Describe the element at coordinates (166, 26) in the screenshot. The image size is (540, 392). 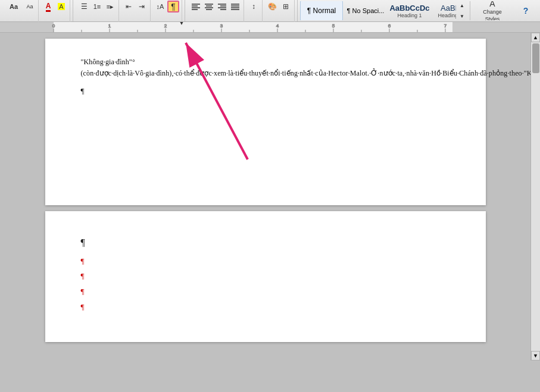
I see `svg-text: 2` at that location.